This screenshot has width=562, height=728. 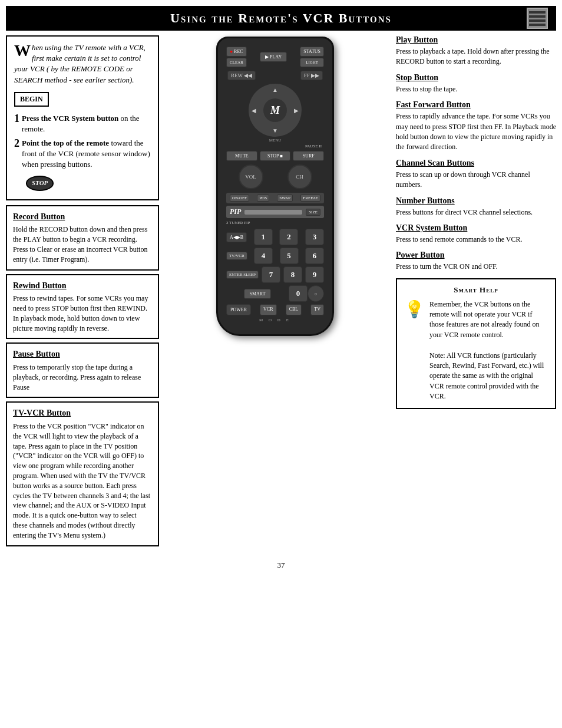 I want to click on pip-size-row: PIP SIZE, so click(x=275, y=212).